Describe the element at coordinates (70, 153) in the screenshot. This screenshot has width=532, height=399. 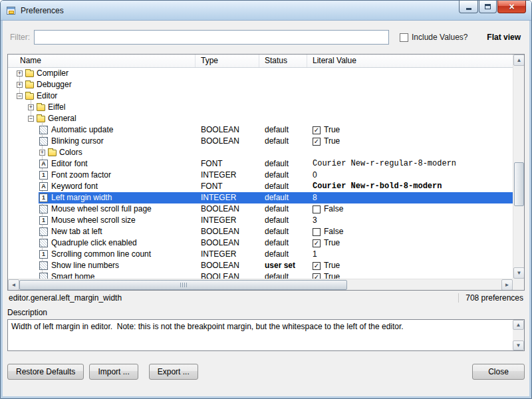
I see `pref-name: Colors` at that location.